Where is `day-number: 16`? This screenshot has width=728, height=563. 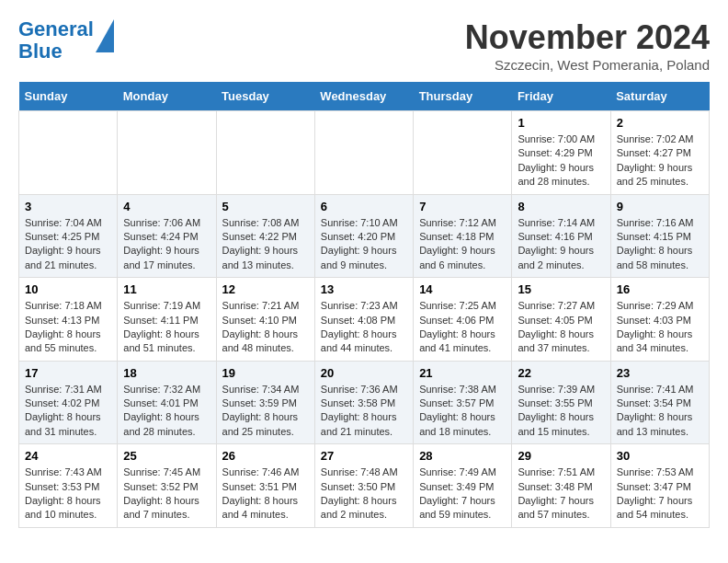 day-number: 16 is located at coordinates (660, 289).